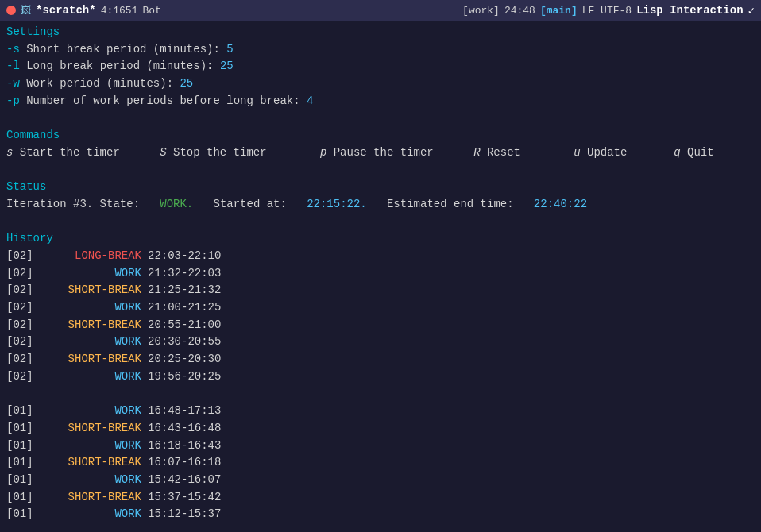 Image resolution: width=761 pixels, height=532 pixels. What do you see at coordinates (751, 11) in the screenshot?
I see `checkmark-icon: ✓` at bounding box center [751, 11].